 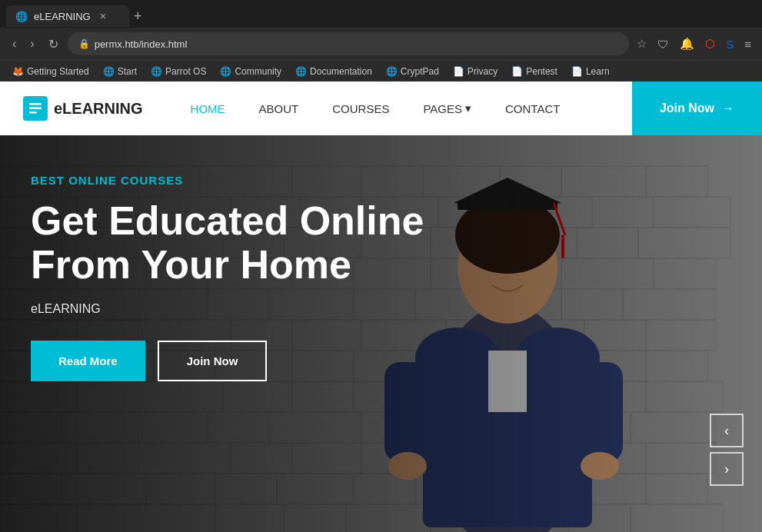 What do you see at coordinates (14, 44) in the screenshot?
I see `back-button: ‹` at bounding box center [14, 44].